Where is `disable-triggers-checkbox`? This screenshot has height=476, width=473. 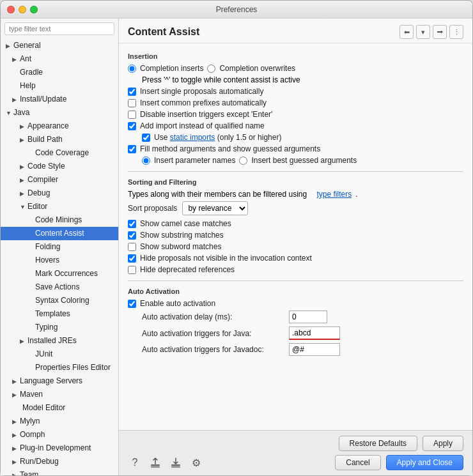 disable-triggers-checkbox is located at coordinates (132, 115).